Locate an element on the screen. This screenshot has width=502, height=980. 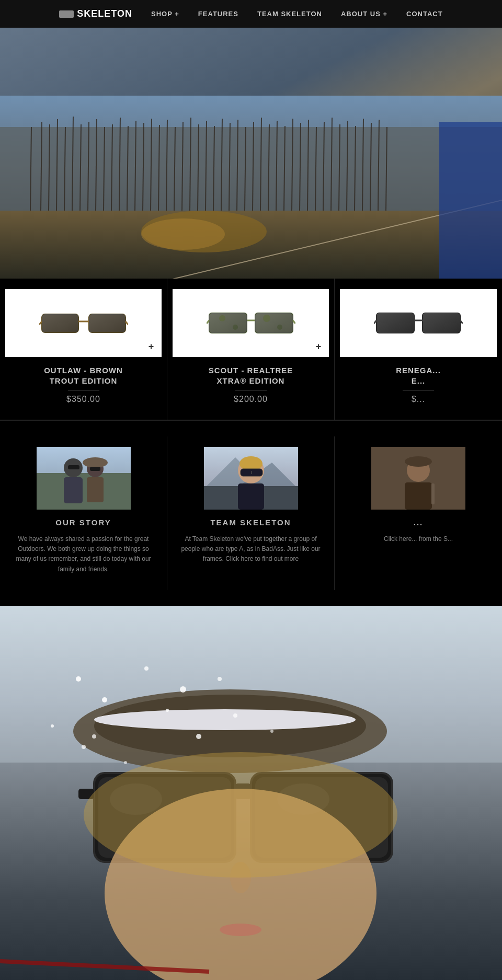
product-name-renega: RENEGA... E... is located at coordinates (418, 375).